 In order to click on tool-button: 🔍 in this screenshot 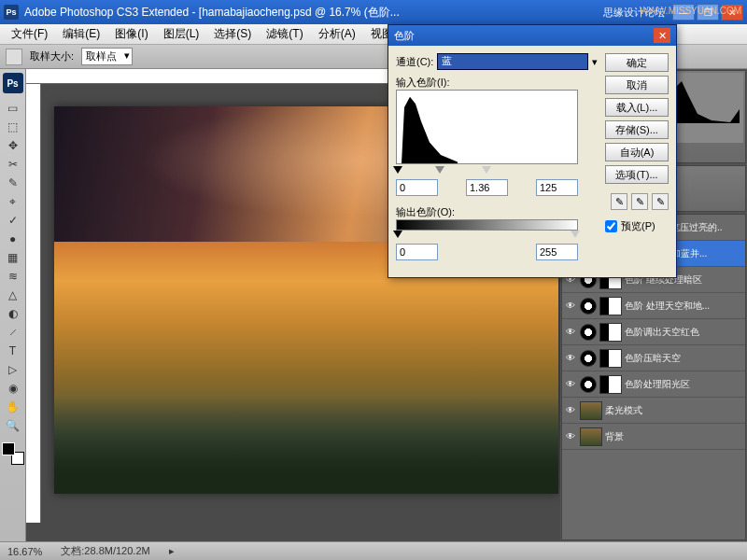, I will do `click(13, 426)`.